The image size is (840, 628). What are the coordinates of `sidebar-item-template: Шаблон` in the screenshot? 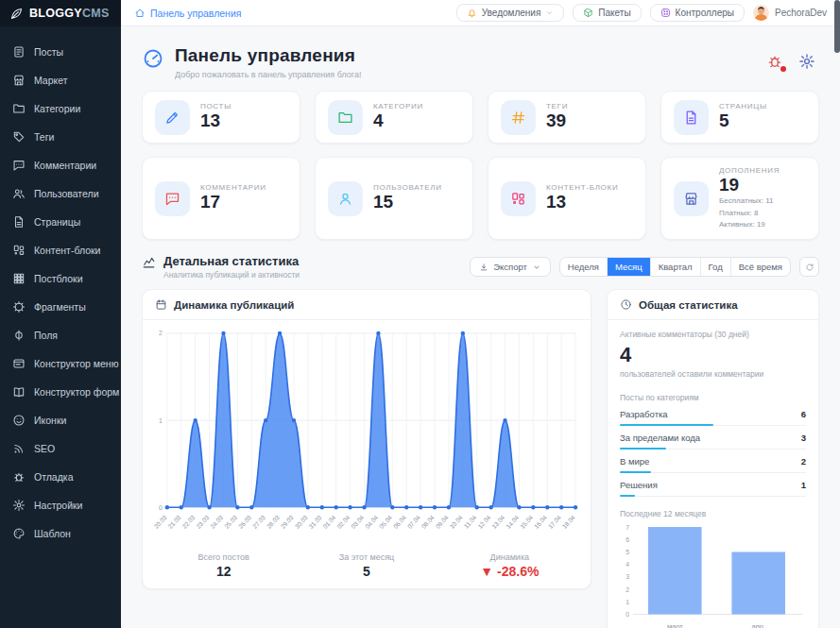 It's located at (60, 534).